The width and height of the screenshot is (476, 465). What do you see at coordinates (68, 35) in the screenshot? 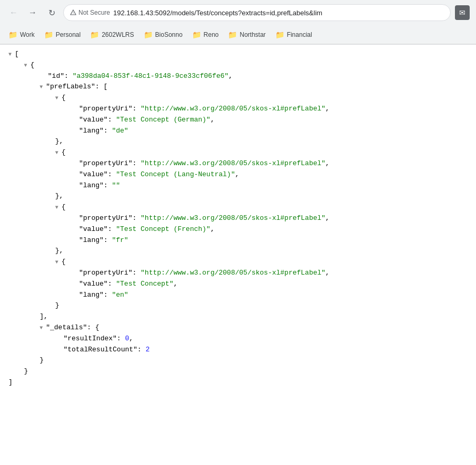
I see `bookmark-label: Personal` at bounding box center [68, 35].